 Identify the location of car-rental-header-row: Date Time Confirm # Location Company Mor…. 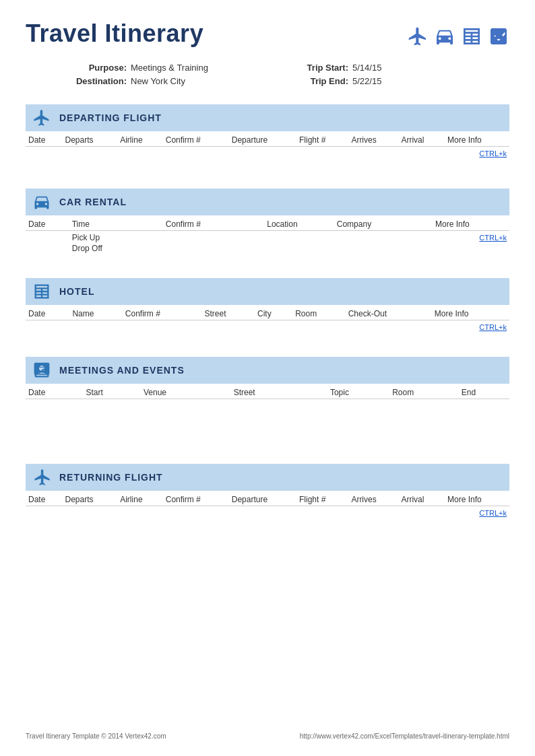
(268, 224).